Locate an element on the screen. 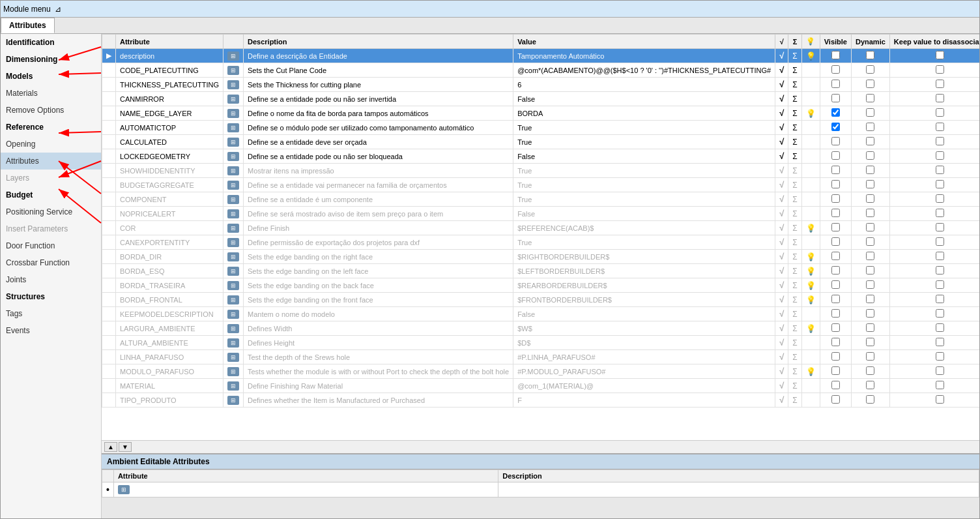 This screenshot has height=519, width=980. sidebar-item-budget: Budget is located at coordinates (51, 195).